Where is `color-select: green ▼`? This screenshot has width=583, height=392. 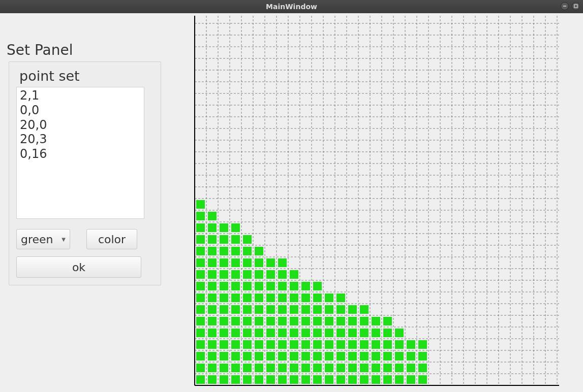 color-select: green ▼ is located at coordinates (43, 239).